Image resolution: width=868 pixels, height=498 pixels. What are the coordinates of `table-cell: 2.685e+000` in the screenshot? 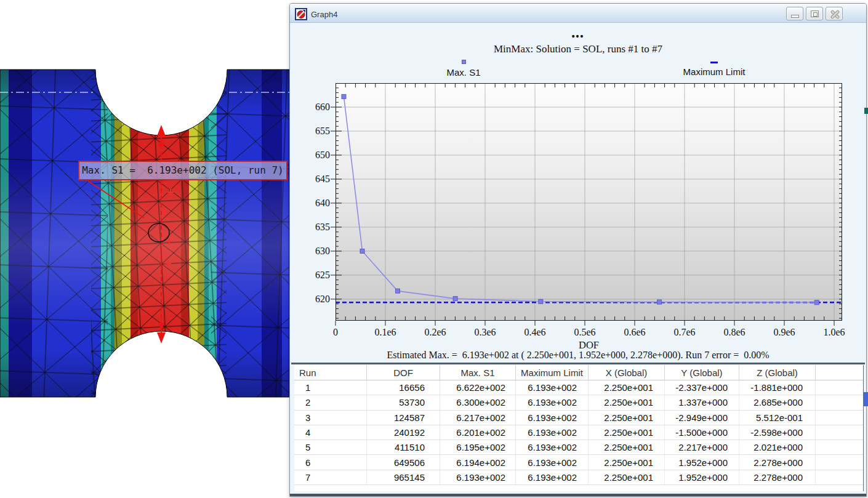 It's located at (778, 403).